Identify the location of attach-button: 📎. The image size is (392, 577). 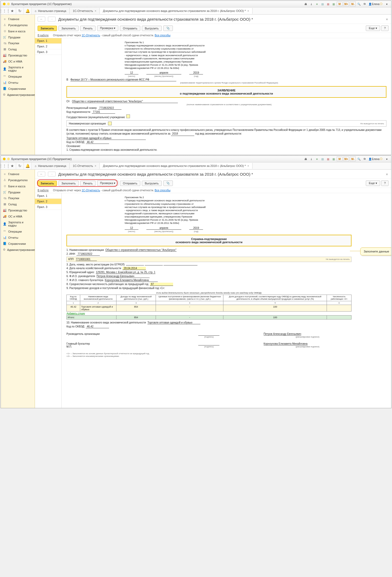
(168, 28).